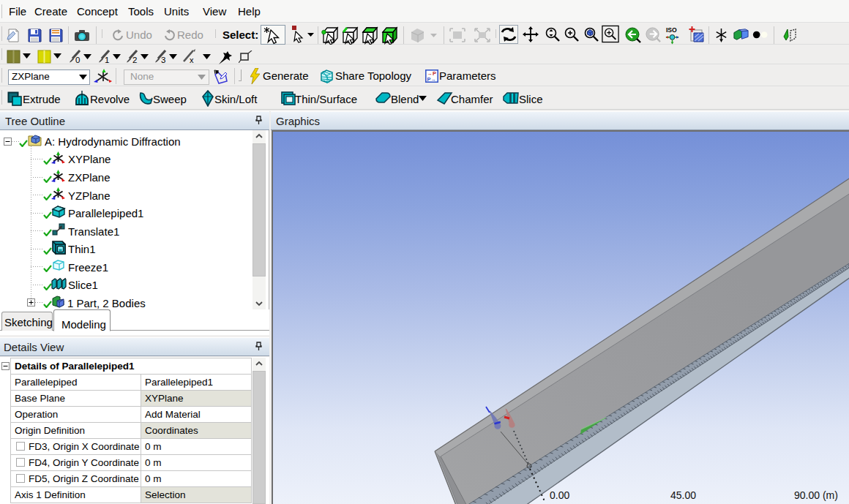 The width and height of the screenshot is (849, 504). I want to click on svg-text: 2, so click(135, 60).